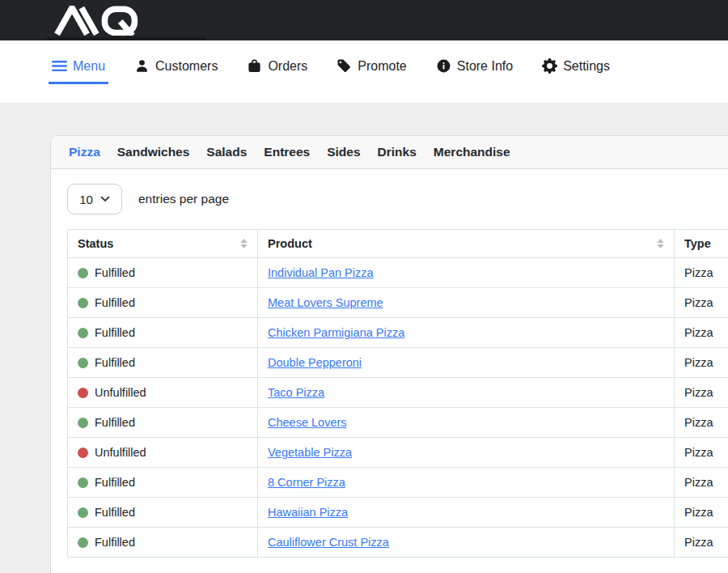 The height and width of the screenshot is (573, 728). What do you see at coordinates (277, 71) in the screenshot?
I see `nav-item-orders: Orders` at bounding box center [277, 71].